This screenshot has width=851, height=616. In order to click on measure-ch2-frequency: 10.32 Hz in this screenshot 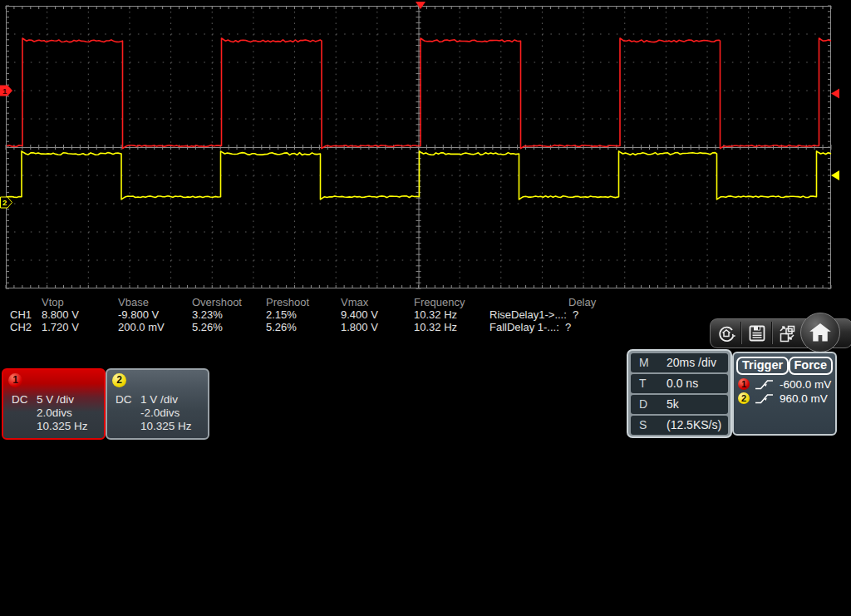, I will do `click(435, 328)`.